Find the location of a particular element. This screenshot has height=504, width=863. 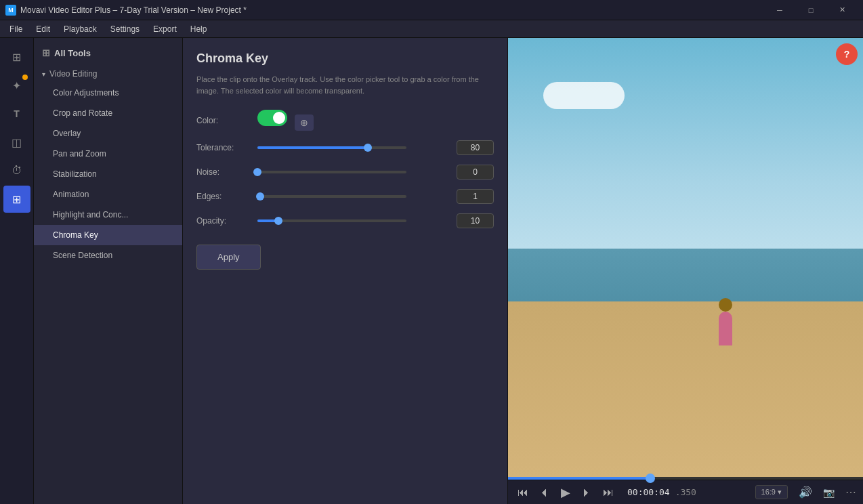

apply-button: Apply is located at coordinates (229, 257).